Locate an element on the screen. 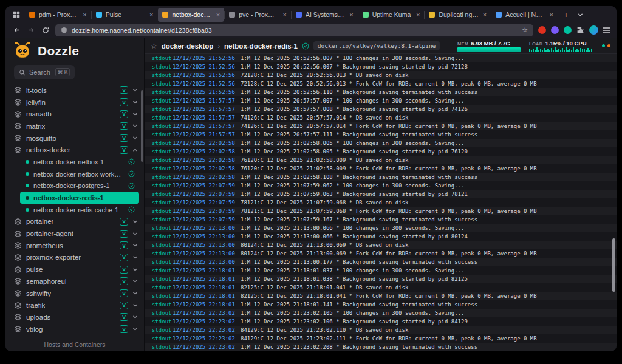 The image size is (622, 364). sidebar-stack-item: portainer-agent V is located at coordinates (75, 234).